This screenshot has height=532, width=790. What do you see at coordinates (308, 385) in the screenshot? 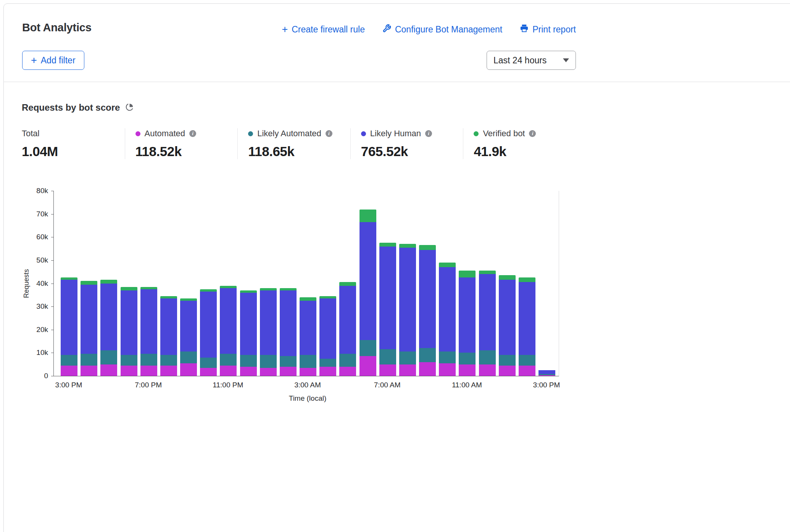
I see `x-tick-label: 3:00 AM` at bounding box center [308, 385].